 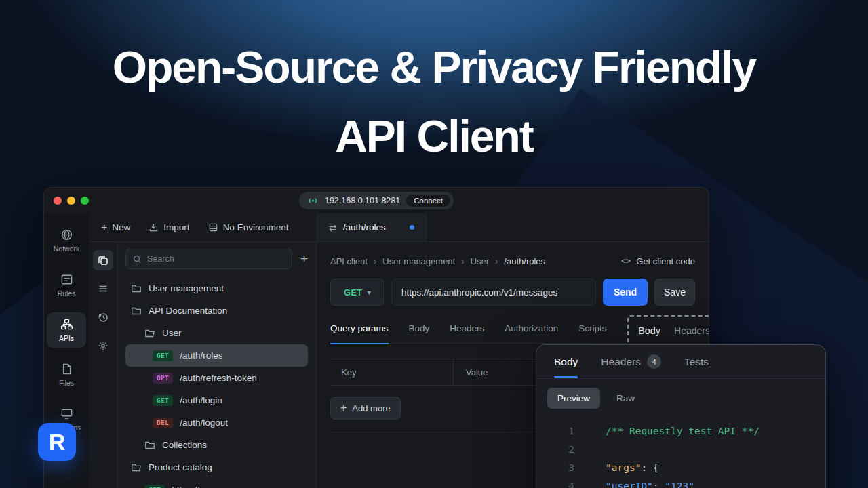 What do you see at coordinates (593, 333) in the screenshot?
I see `tab-scripts: Scripts` at bounding box center [593, 333].